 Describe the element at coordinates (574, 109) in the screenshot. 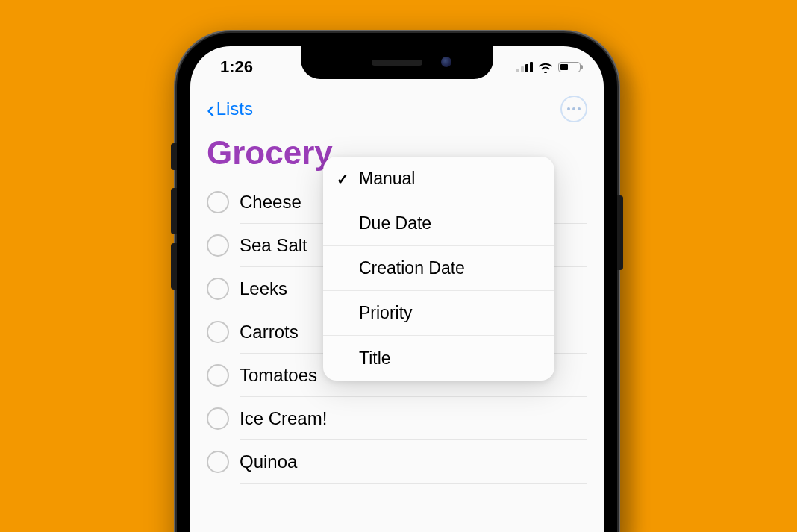

I see `more-options-button` at that location.